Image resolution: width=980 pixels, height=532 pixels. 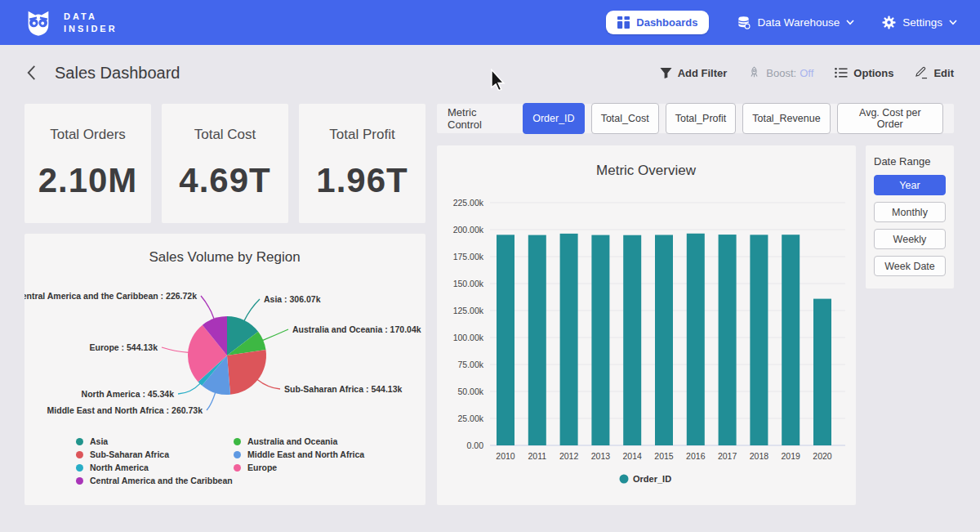 I want to click on y-tick-label: 75.00k, so click(x=470, y=364).